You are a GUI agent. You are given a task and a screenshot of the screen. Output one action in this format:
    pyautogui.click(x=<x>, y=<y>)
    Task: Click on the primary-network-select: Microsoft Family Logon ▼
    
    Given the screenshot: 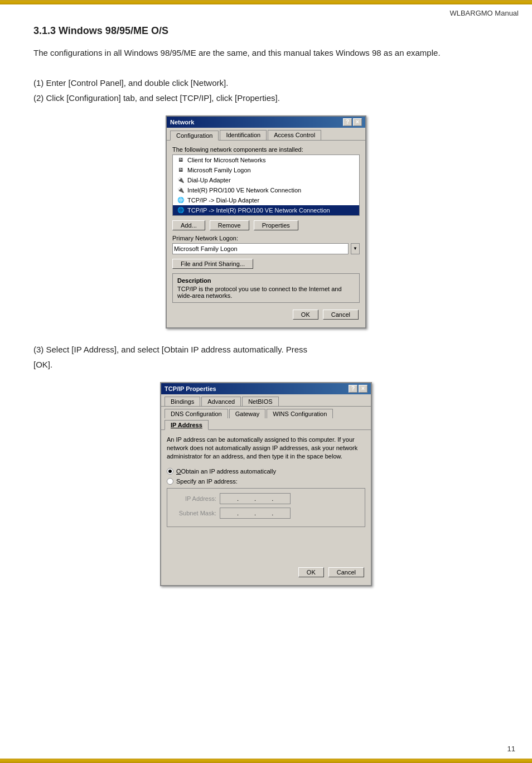 What is the action you would take?
    pyautogui.click(x=266, y=249)
    